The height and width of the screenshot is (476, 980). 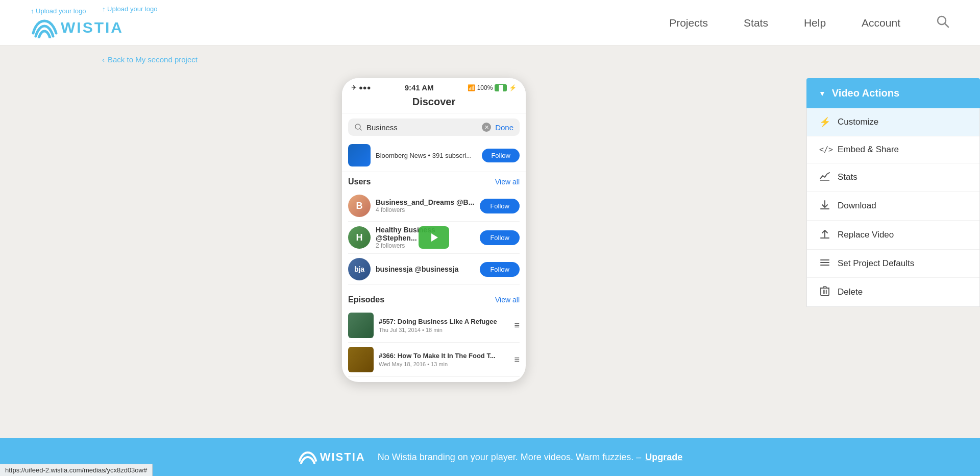 I want to click on search-button, so click(x=943, y=23).